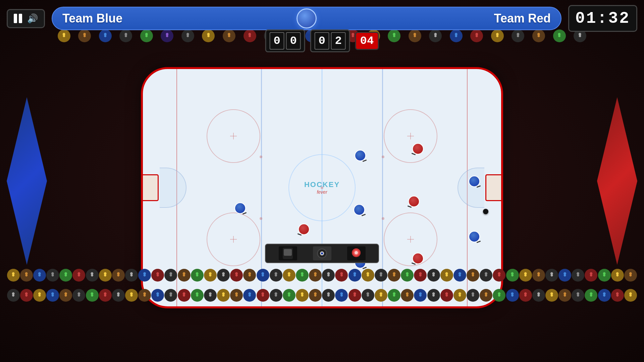 The height and width of the screenshot is (362, 644). I want to click on team-blue-name: Team Blue, so click(93, 18).